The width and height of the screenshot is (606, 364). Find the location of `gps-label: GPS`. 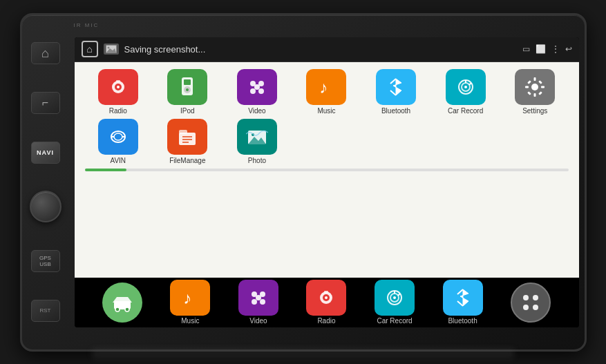

gps-label: GPS is located at coordinates (46, 258).